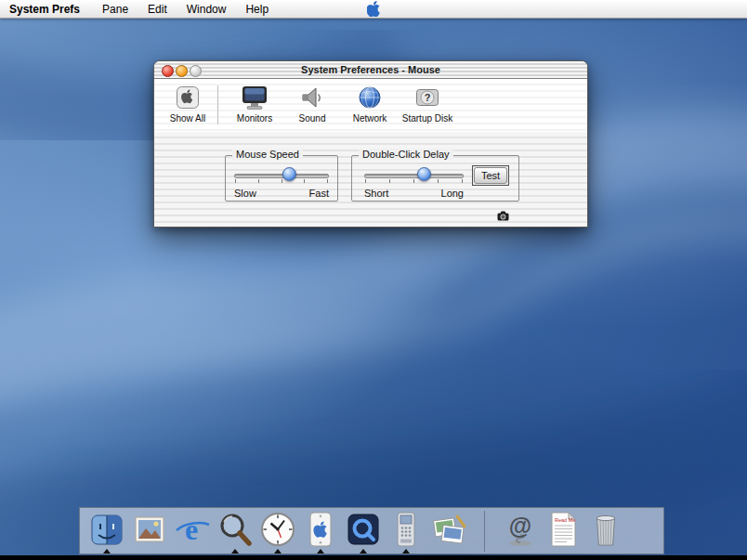 The image size is (747, 560). What do you see at coordinates (371, 70) in the screenshot?
I see `window-title: System Preferences - Mouse` at bounding box center [371, 70].